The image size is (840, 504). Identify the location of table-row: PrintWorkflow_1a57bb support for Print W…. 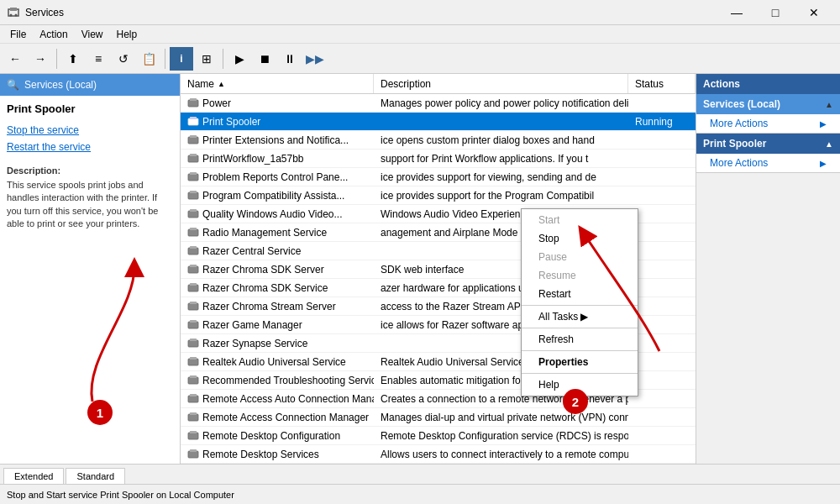
(438, 159).